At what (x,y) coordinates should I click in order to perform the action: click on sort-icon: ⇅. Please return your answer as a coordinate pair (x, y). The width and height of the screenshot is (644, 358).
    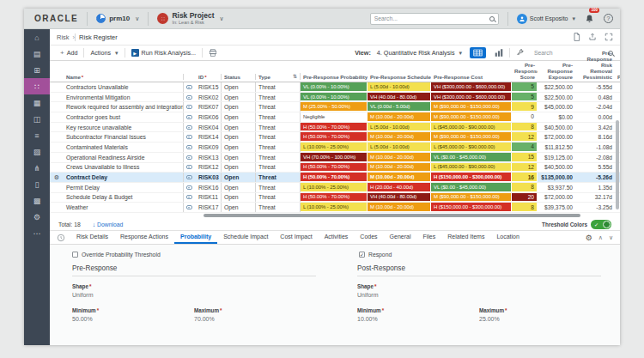
    Looking at the image, I should click on (295, 76).